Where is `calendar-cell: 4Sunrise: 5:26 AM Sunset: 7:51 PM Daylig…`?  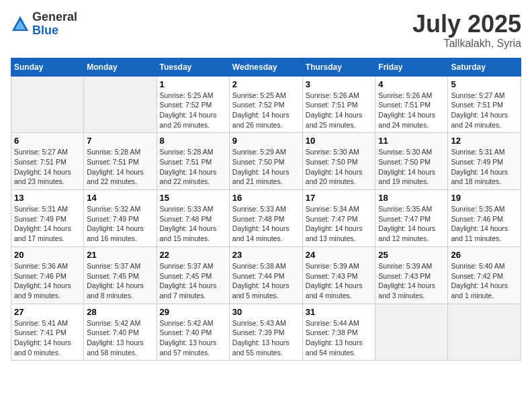
calendar-cell: 4Sunrise: 5:26 AM Sunset: 7:51 PM Daylig… is located at coordinates (412, 105).